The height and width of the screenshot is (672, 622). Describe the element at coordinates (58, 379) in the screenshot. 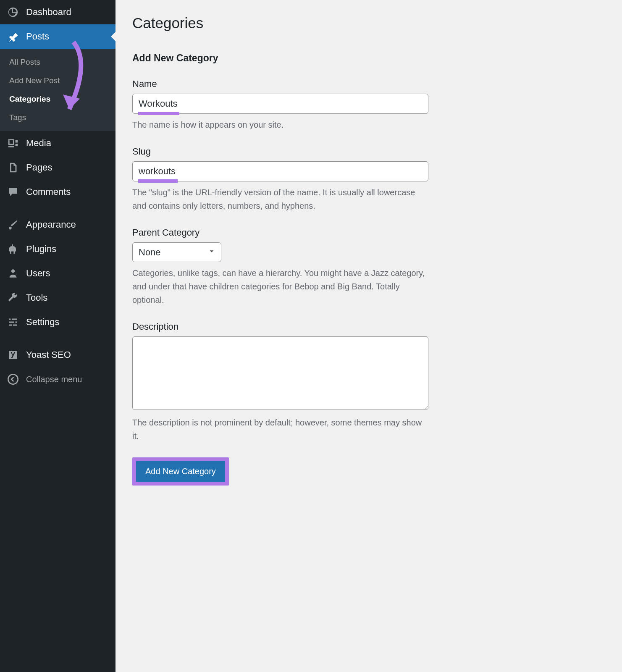

I see `collapse-menu-button: Collapse menu` at that location.